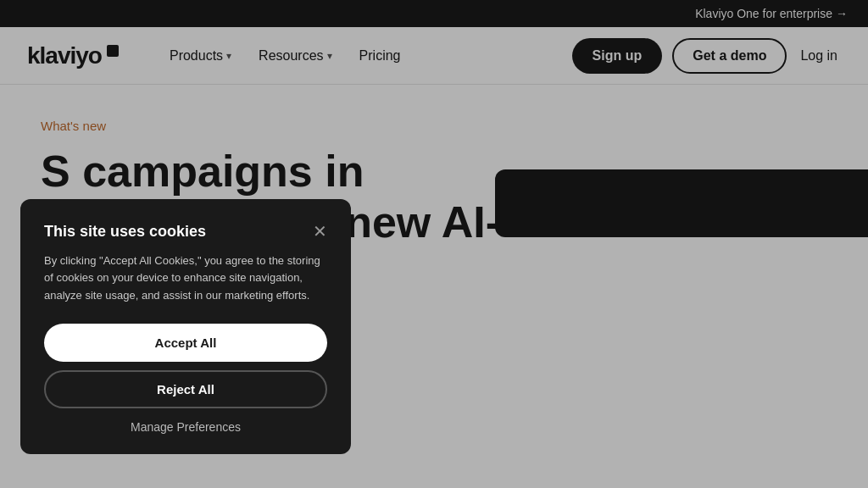  Describe the element at coordinates (186, 390) in the screenshot. I see `reject-all-button: Reject All` at that location.